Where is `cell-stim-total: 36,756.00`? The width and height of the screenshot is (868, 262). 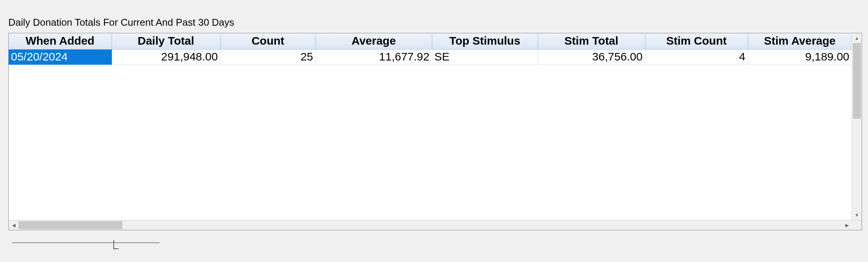
cell-stim-total: 36,756.00 is located at coordinates (591, 57).